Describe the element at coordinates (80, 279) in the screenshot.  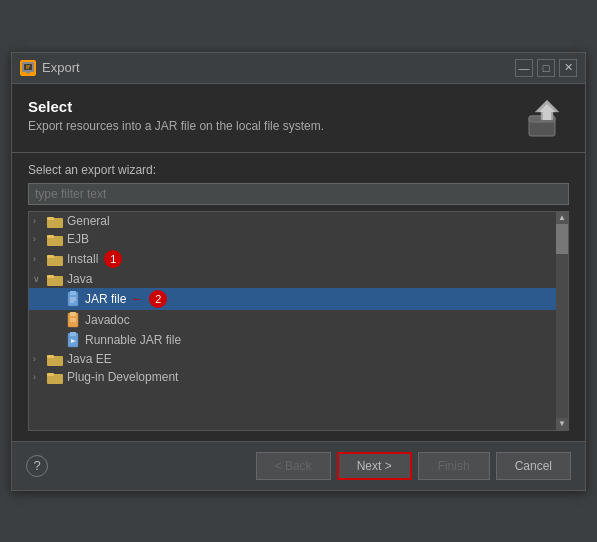
I see `tree-item-label: Java` at that location.